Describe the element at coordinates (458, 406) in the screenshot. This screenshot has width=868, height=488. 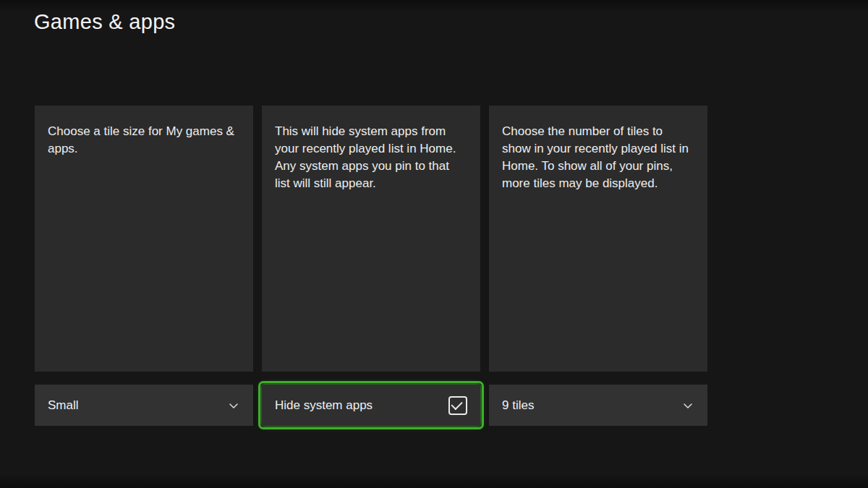
I see `hide-system-apps-checkbox` at that location.